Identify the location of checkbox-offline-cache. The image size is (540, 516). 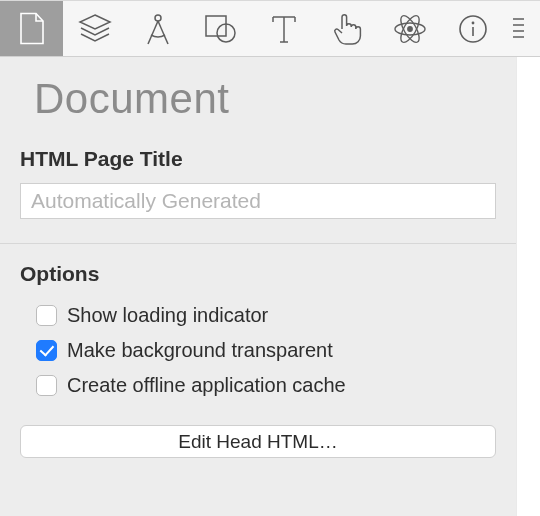
(46, 386).